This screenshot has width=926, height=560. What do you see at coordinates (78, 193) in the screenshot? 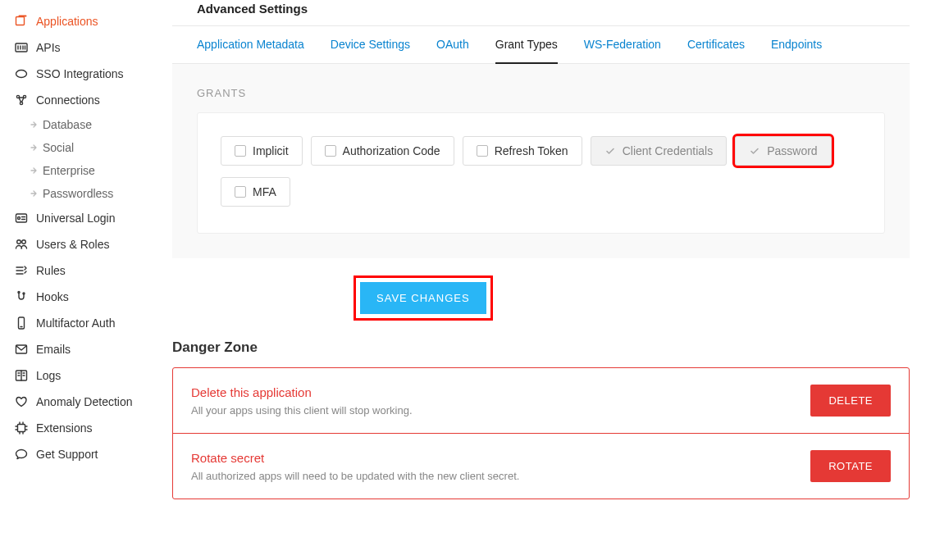
I see `sidebar-subitem-label: Passwordless` at bounding box center [78, 193].